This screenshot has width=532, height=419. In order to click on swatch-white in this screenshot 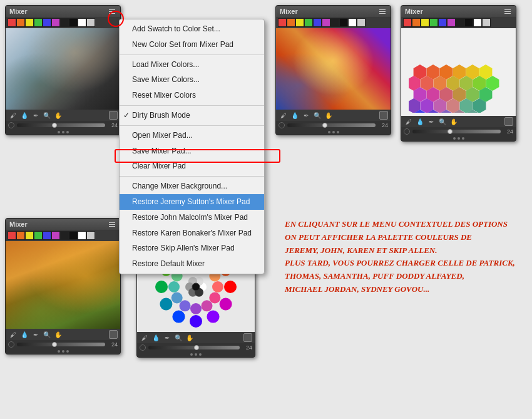, I will do `click(82, 23)`.